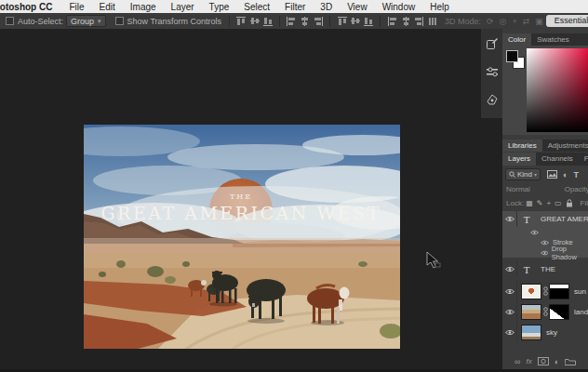  I want to click on align-middle-icon, so click(255, 21).